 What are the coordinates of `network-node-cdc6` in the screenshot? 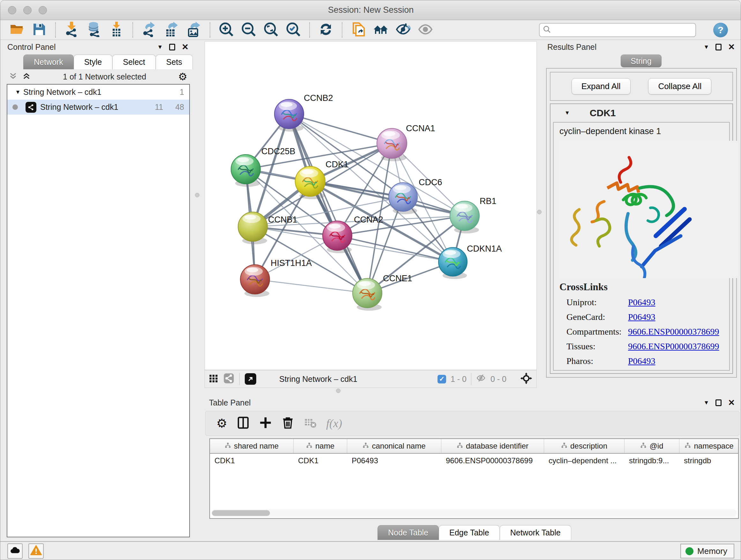 It's located at (403, 198).